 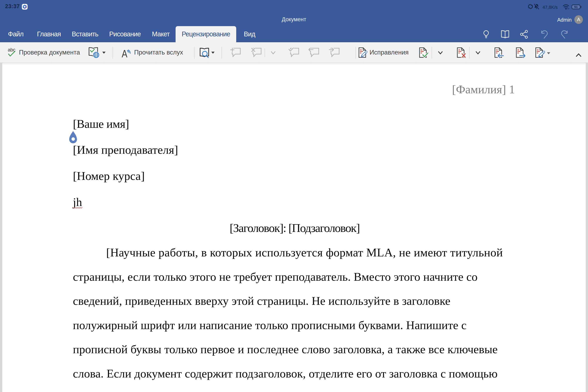 What do you see at coordinates (334, 53) in the screenshot?
I see `comment-next-icon` at bounding box center [334, 53].